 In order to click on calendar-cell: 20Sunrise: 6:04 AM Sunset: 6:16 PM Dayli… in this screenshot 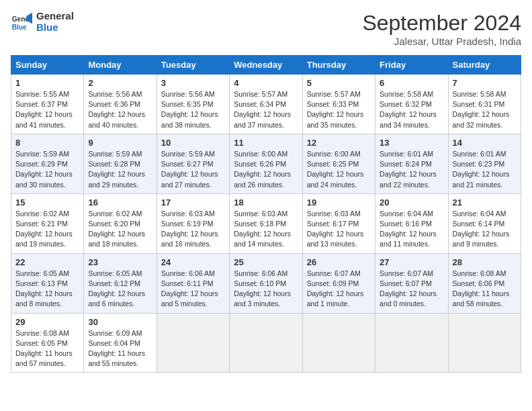, I will do `click(412, 223)`.